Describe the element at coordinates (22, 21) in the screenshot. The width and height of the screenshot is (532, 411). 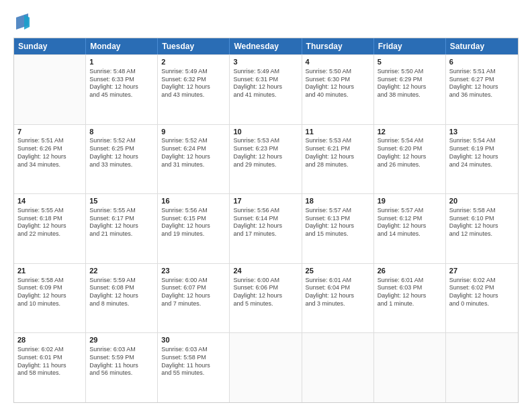
I see `logo-icon` at that location.